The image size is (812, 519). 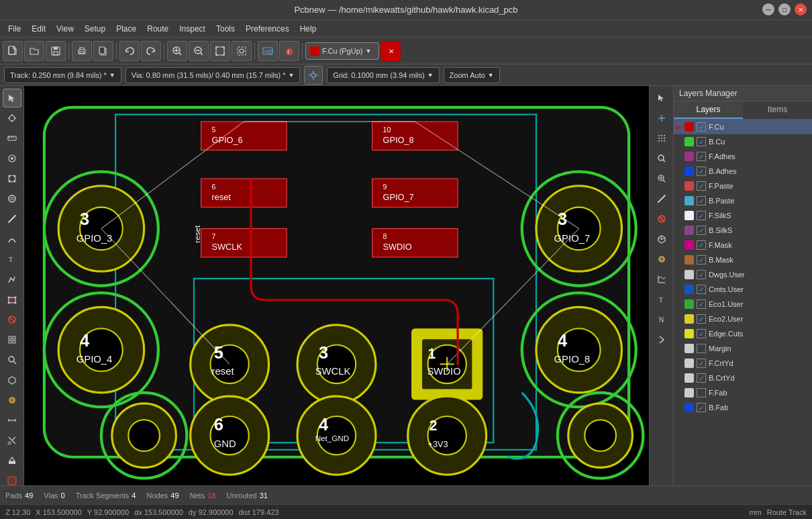 I want to click on highlight2-btn, so click(x=662, y=259).